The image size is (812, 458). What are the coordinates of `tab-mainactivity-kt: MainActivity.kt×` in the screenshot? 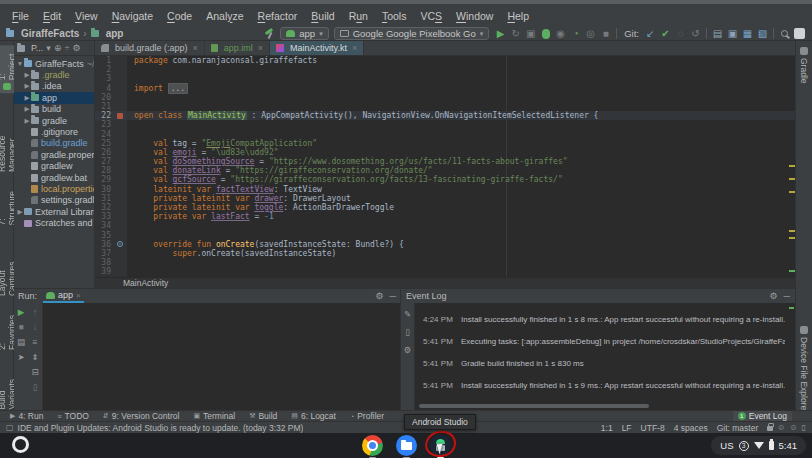 It's located at (317, 48).